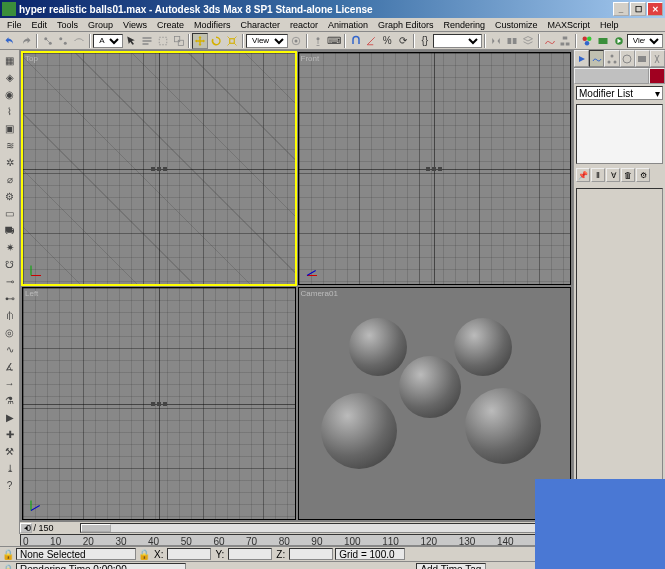 This screenshot has height=569, width=665. What do you see at coordinates (200, 41) in the screenshot?
I see `select-move-button` at bounding box center [200, 41].